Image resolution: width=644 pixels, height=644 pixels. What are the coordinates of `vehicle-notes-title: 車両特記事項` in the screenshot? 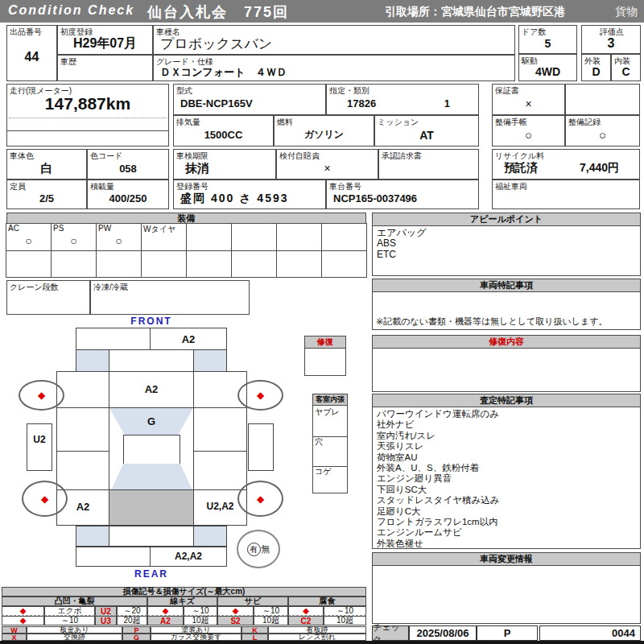 It's located at (506, 286).